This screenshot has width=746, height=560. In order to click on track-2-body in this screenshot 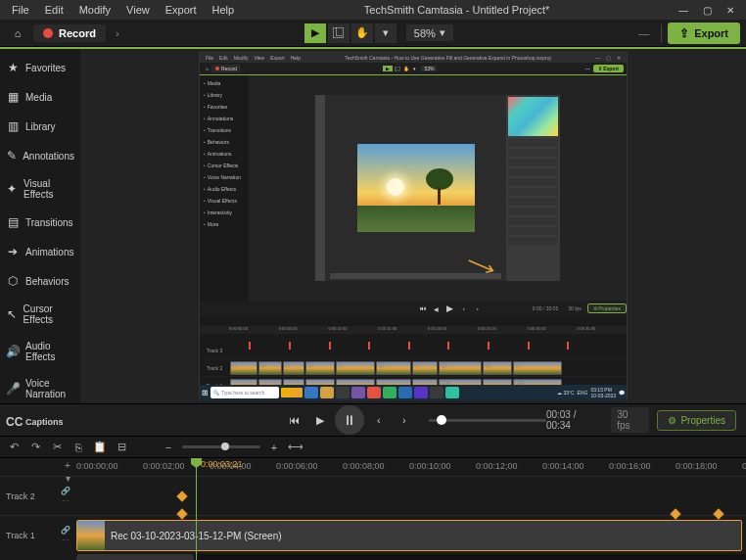, I will do `click(410, 495)`.